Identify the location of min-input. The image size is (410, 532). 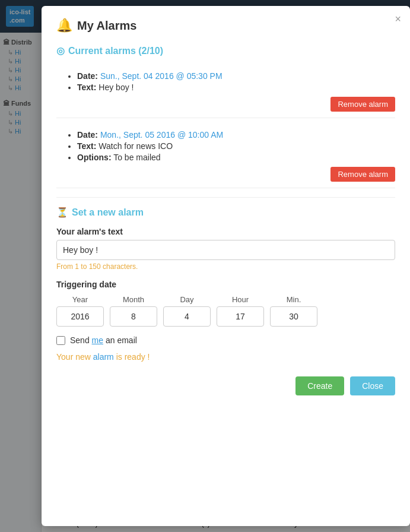
(294, 316).